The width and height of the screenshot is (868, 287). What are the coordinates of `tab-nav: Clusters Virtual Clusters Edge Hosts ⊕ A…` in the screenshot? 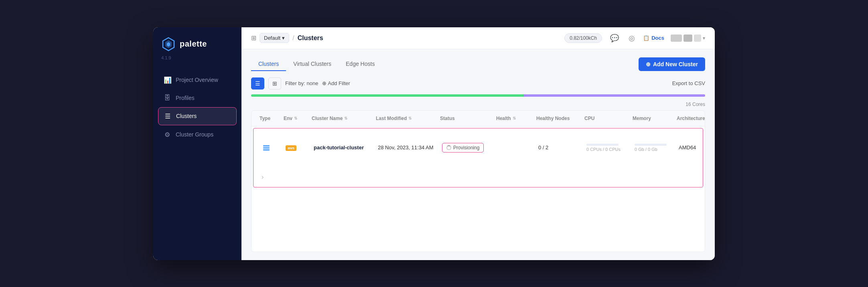 It's located at (478, 64).